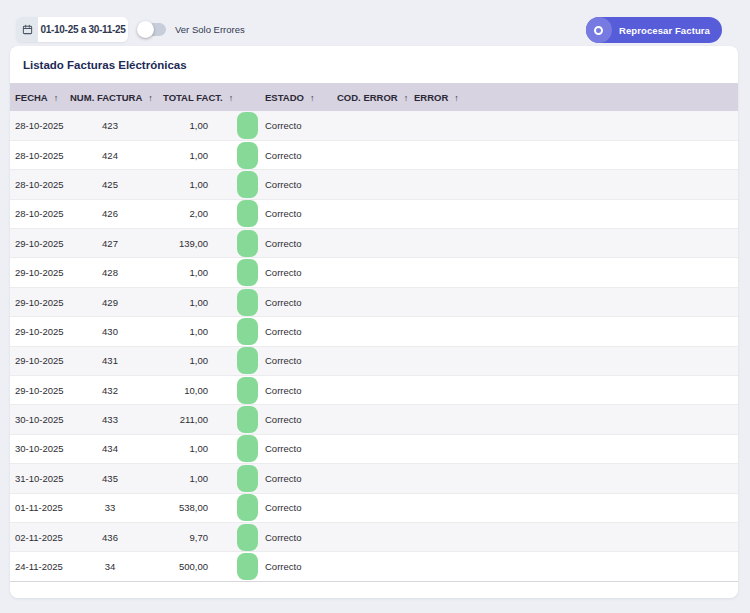 The width and height of the screenshot is (750, 613). I want to click on column-header-total: TOTAL FACT.↑, so click(188, 97).